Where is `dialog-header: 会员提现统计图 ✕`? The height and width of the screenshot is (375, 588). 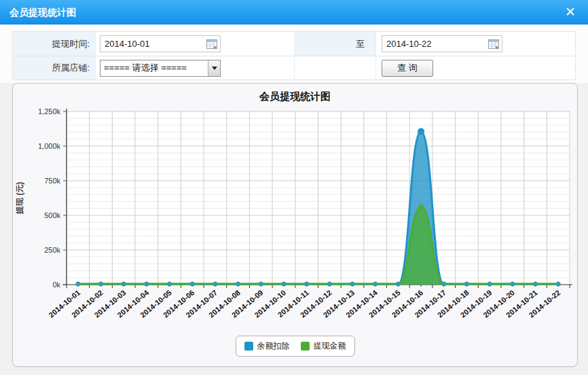 dialog-header: 会员提现统计图 ✕ is located at coordinates (294, 12).